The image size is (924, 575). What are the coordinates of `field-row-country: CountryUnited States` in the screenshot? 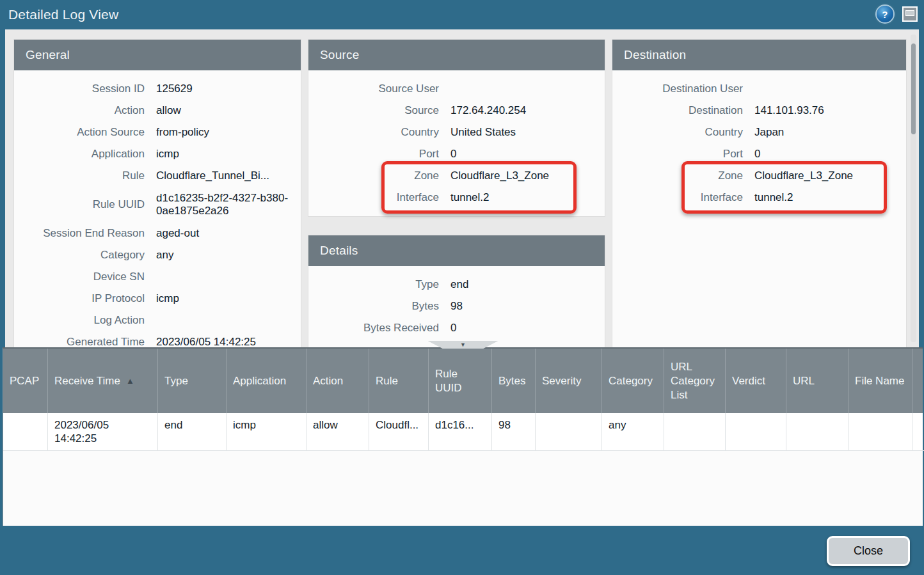 It's located at (457, 132).